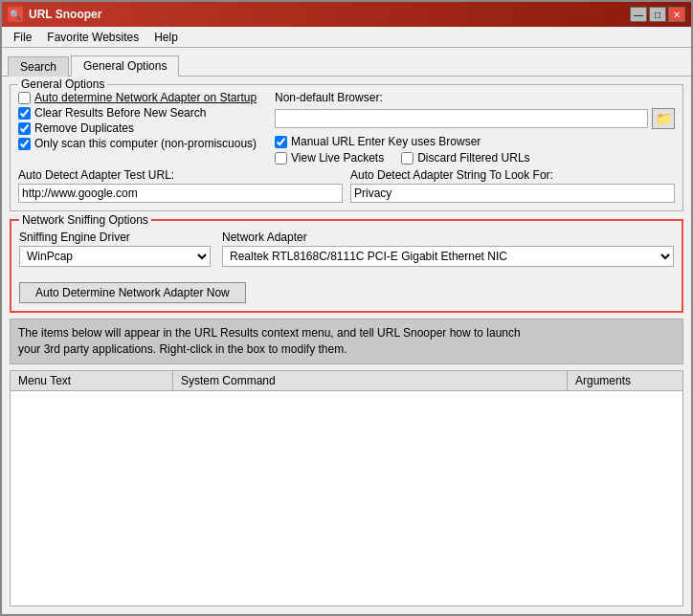 Image resolution: width=693 pixels, height=616 pixels. Describe the element at coordinates (513, 186) in the screenshot. I see `auto-detect-string-col: Auto Detect Adapter String To Look For:` at that location.